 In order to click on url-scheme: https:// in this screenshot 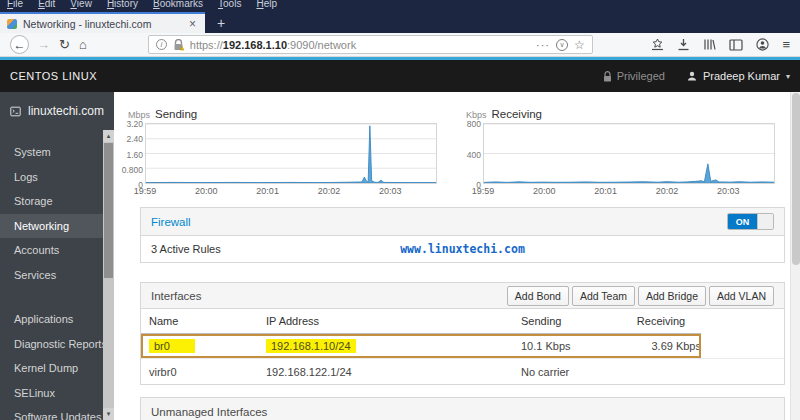, I will do `click(206, 45)`.